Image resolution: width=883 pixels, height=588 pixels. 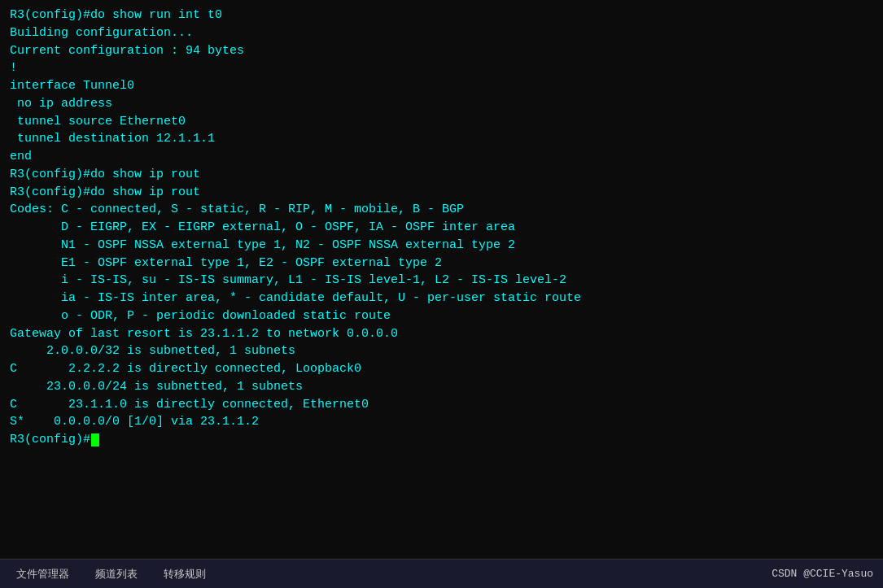 What do you see at coordinates (441, 298) in the screenshot?
I see `terminal-line: ia - IS-IS inter area, * - candidate def…` at bounding box center [441, 298].